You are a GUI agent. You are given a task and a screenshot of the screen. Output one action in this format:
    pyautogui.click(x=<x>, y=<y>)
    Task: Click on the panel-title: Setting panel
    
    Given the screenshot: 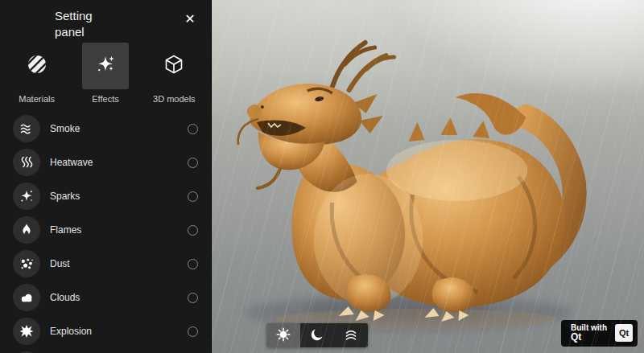 What is the action you would take?
    pyautogui.click(x=87, y=24)
    